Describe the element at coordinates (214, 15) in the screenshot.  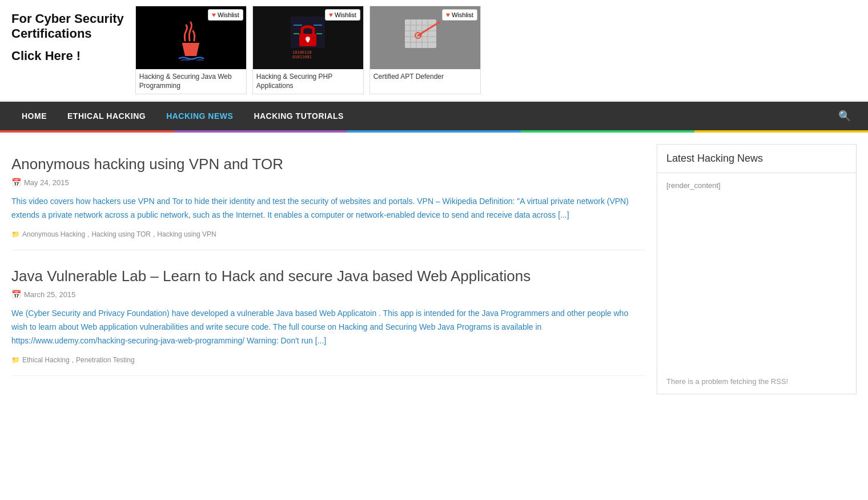
I see `heart-icon: ♥` at that location.